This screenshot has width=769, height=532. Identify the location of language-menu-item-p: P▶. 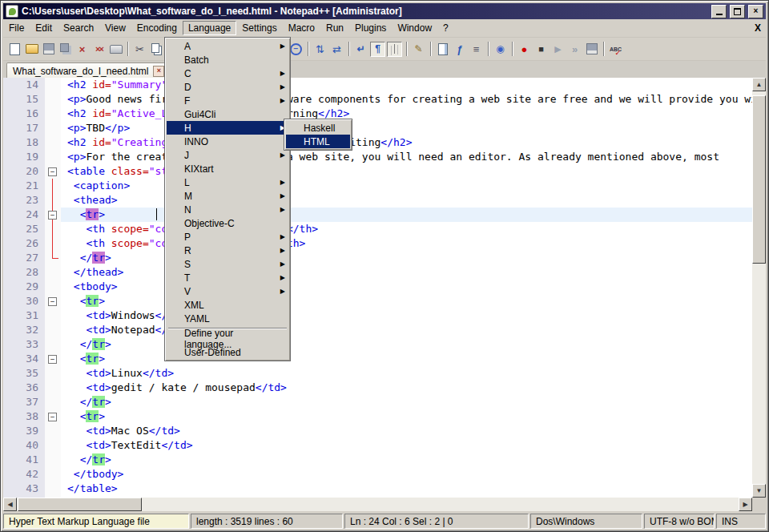
(227, 237).